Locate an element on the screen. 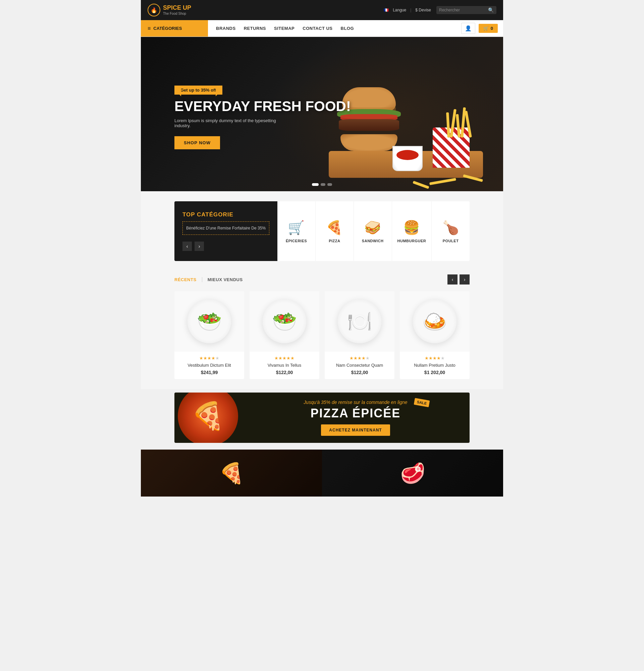 Image resolution: width=644 pixels, height=671 pixels. nav: ≡ CATÉGORIES BRANDS RETURNS SITEMAP CONT… is located at coordinates (322, 29).